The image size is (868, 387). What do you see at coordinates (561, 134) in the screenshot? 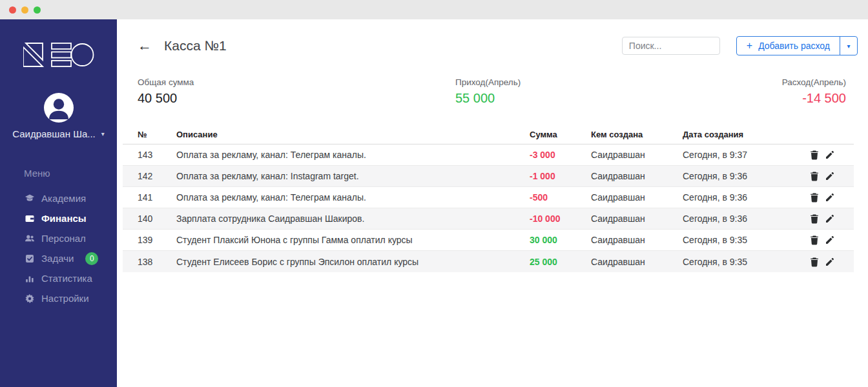
I see `column-header-amount: Сумма` at bounding box center [561, 134].